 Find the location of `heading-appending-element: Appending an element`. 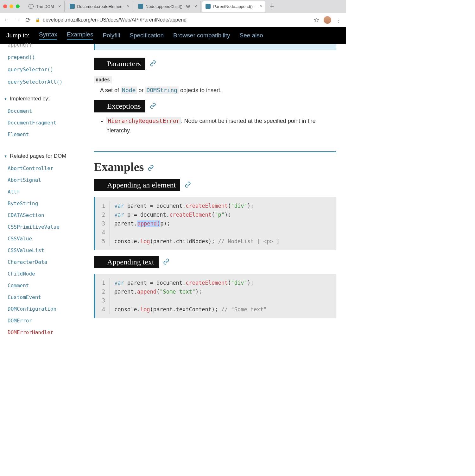

heading-appending-element: Appending an element is located at coordinates (137, 185).